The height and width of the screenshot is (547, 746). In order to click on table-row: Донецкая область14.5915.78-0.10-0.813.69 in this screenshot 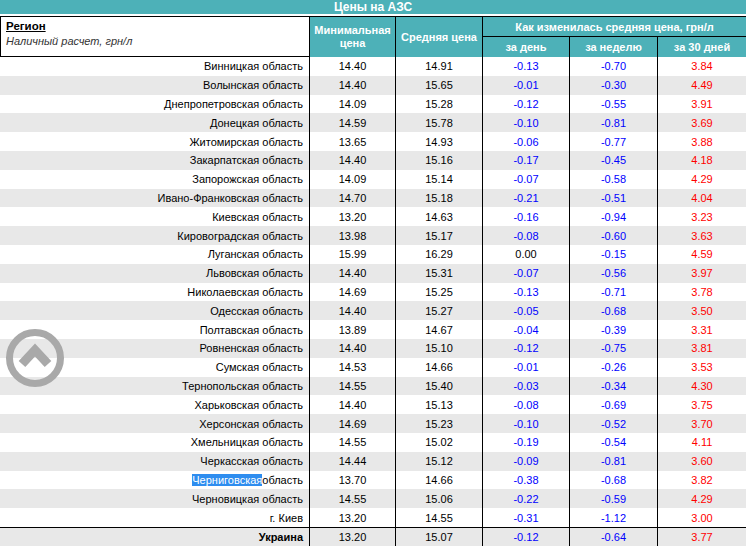, I will do `click(373, 122)`.